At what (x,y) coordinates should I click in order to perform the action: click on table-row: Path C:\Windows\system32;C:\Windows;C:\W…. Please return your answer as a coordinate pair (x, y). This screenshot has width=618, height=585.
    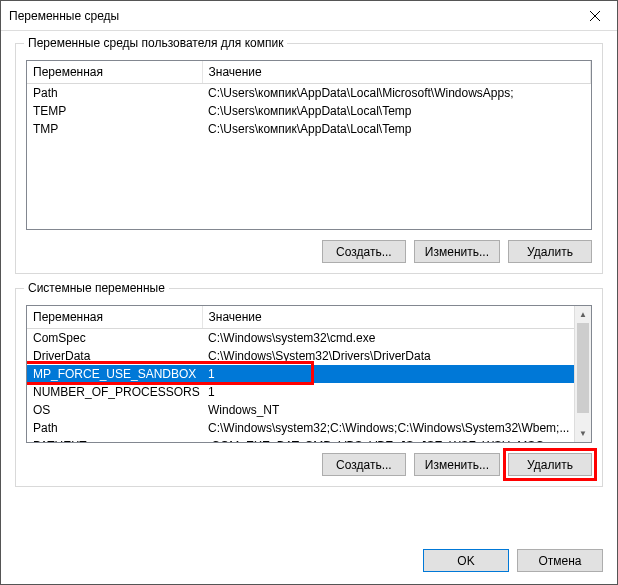
    Looking at the image, I should click on (309, 428).